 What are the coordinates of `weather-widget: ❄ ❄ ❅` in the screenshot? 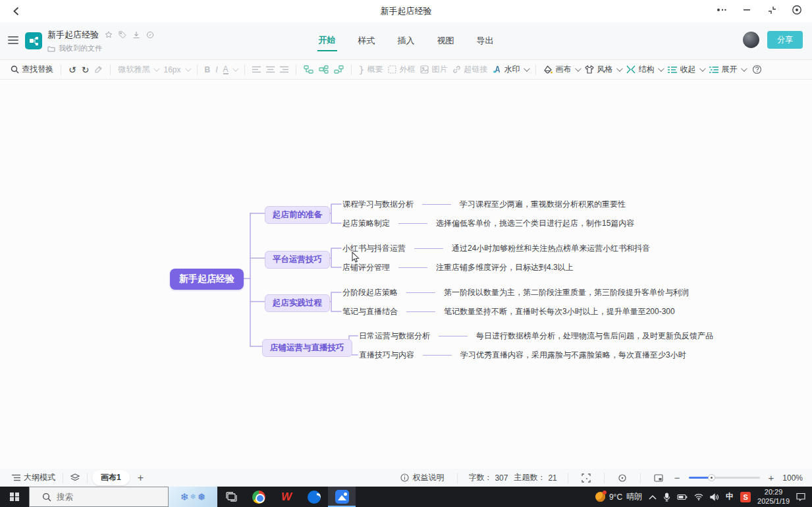 It's located at (193, 496).